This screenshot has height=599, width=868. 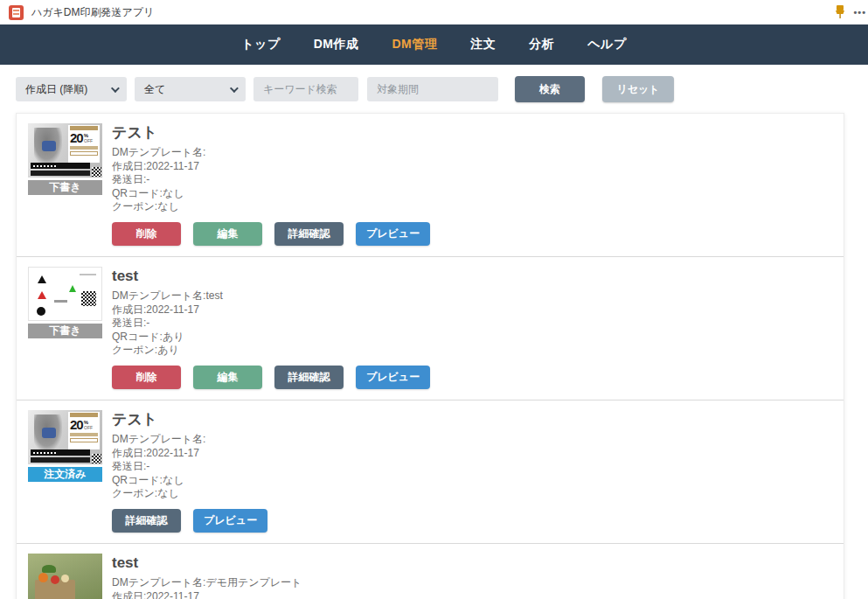 What do you see at coordinates (155, 89) in the screenshot?
I see `status-filter-value: 全て` at bounding box center [155, 89].